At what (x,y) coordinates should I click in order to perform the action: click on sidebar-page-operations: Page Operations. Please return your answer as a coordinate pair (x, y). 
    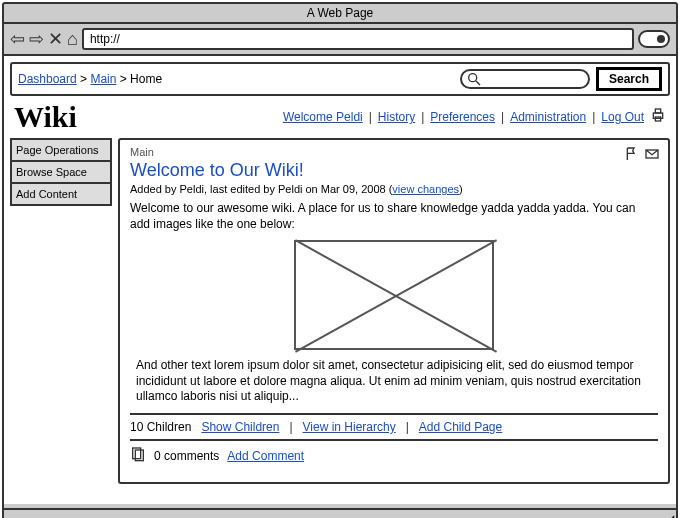
    Looking at the image, I should click on (61, 150).